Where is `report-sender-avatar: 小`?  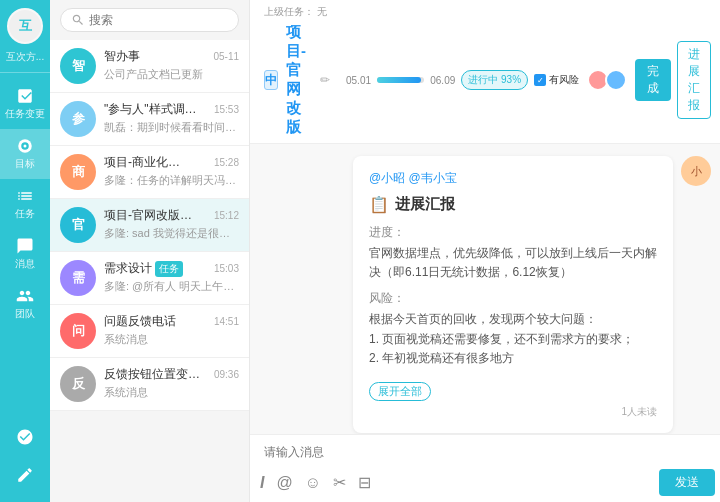
report-sender-avatar: 小 is located at coordinates (696, 171).